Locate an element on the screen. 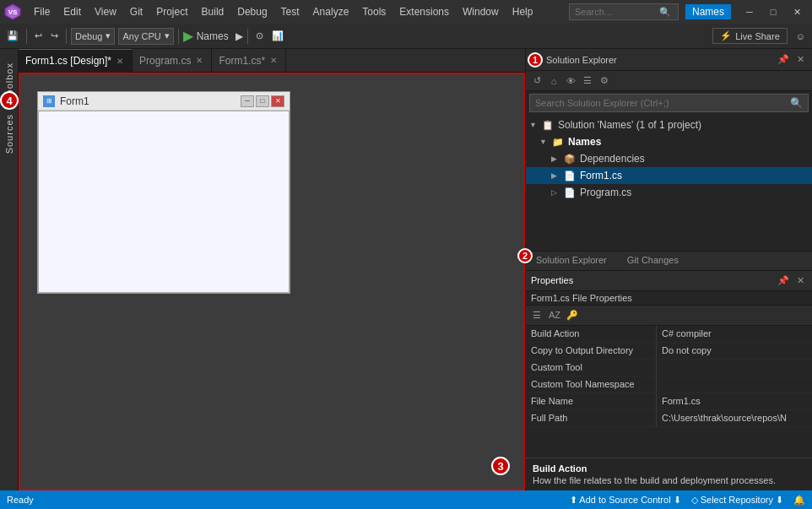  tab-form1-design: Form1.cs [Design]* ✕ is located at coordinates (76, 61).